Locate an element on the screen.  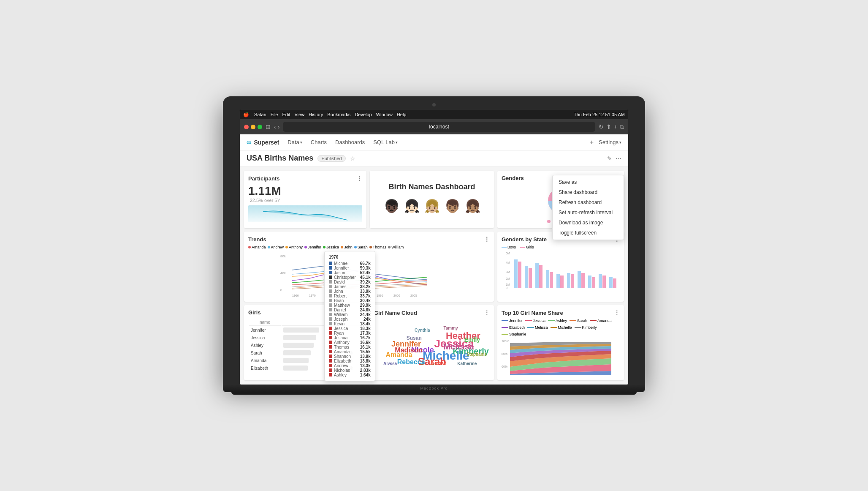
svg-text: 2005 is located at coordinates (414, 296).